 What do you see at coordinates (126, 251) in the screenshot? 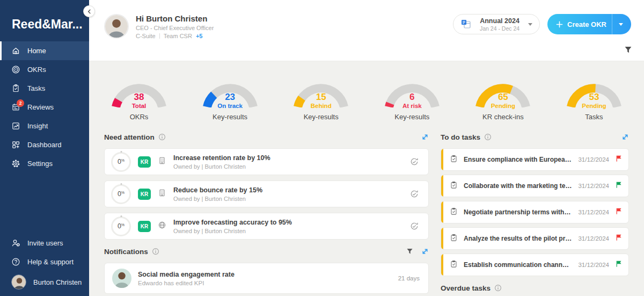
I see `section-title: Notifications` at bounding box center [126, 251].